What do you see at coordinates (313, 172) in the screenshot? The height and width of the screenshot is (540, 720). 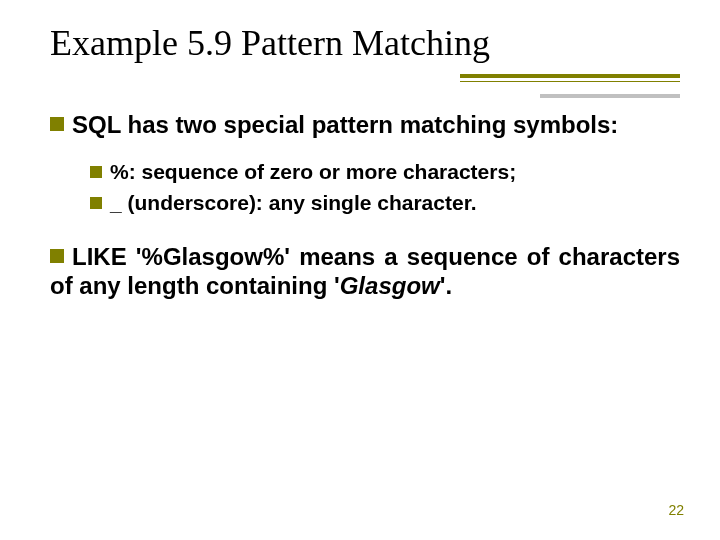 I see `sub-bullet-text: %: sequence of zero or more characters;` at bounding box center [313, 172].